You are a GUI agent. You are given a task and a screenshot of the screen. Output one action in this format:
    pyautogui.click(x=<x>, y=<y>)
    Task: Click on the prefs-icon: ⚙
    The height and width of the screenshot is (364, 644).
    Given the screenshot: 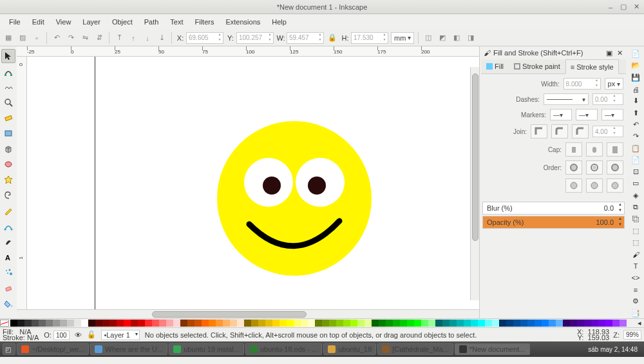 What is the action you would take?
    pyautogui.click(x=636, y=302)
    